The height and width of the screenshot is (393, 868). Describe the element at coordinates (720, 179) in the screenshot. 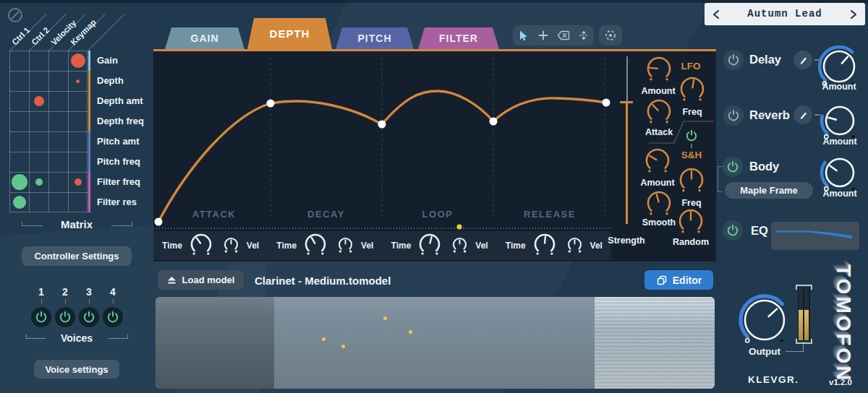

I see `body-group-bracket` at that location.